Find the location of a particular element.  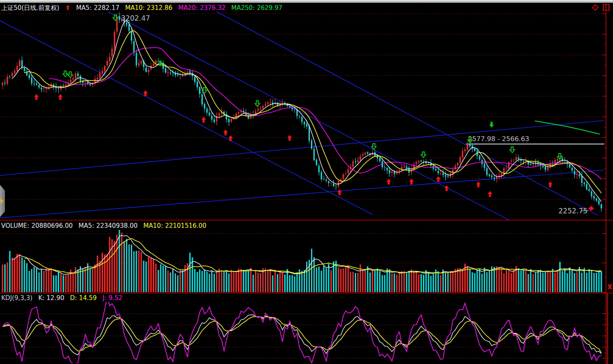

kdj-j-label: J: is located at coordinates (104, 298).